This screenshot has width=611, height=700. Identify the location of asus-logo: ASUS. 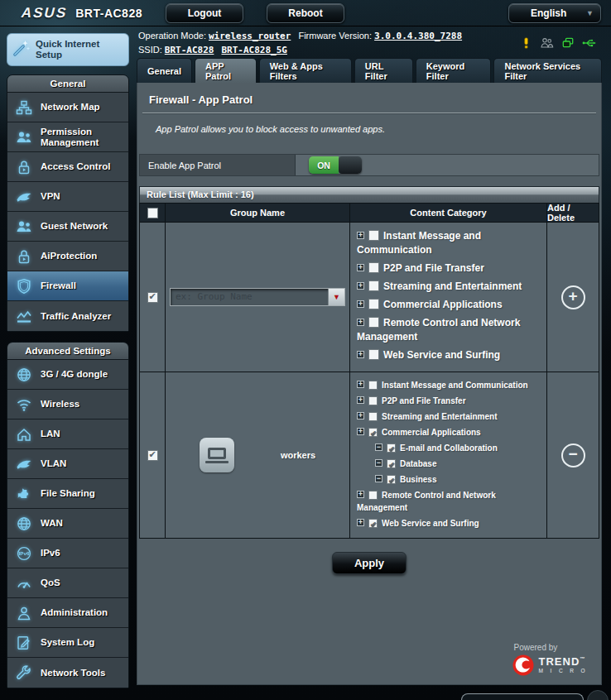
(45, 13).